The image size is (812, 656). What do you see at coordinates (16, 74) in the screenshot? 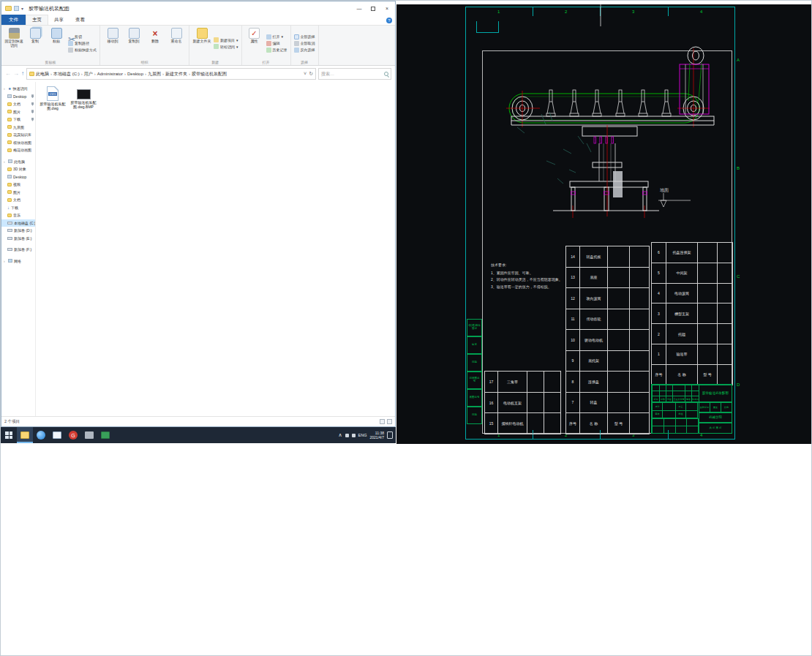
I see `forward-button: →` at bounding box center [16, 74].